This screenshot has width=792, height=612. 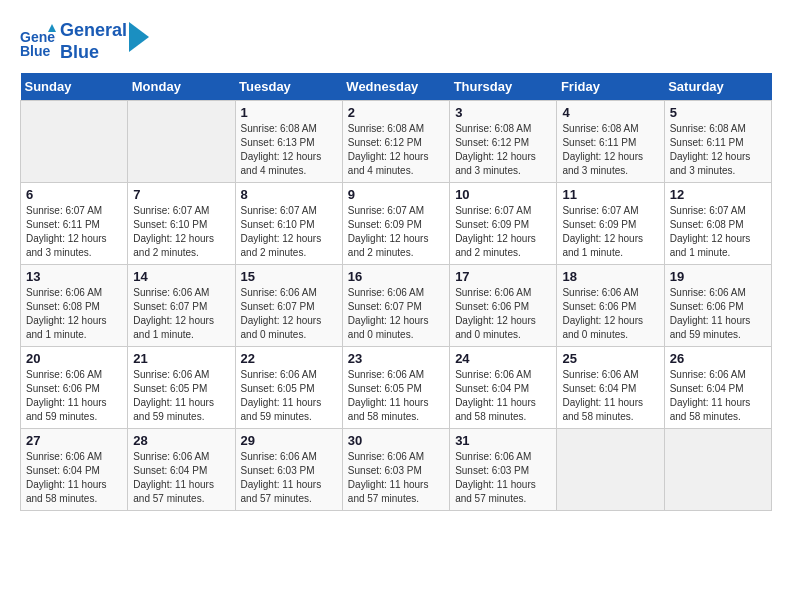 I want to click on calendar-cell: 13Sunrise: 6:06 AM Sunset: 6:08 PM Dayli…, so click(x=74, y=306).